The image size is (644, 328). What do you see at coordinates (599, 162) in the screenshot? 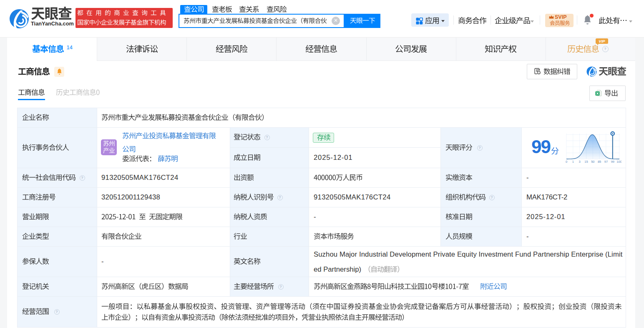
I see `svg-text: 85` at bounding box center [599, 162].